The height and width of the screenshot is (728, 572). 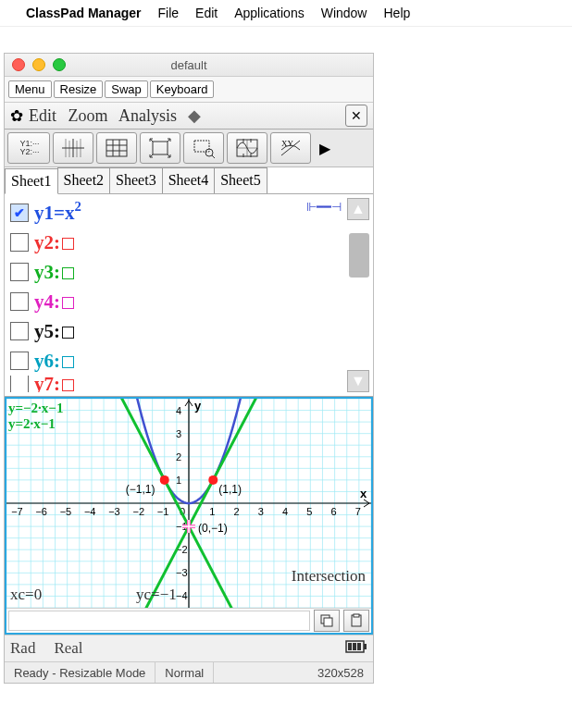 I want to click on svg-text: −5, so click(x=67, y=512).